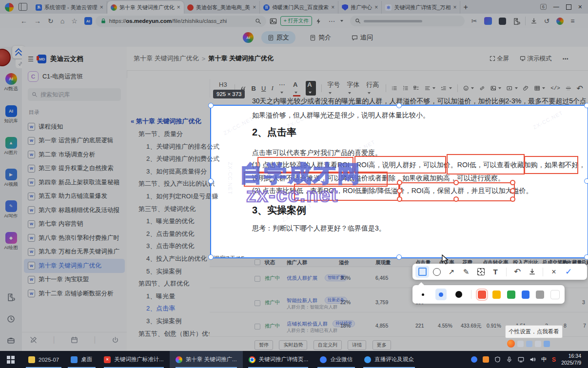 The image size is (588, 368). Describe the element at coordinates (88, 21) in the screenshot. I see `ai-extension-icon: AI` at that location.